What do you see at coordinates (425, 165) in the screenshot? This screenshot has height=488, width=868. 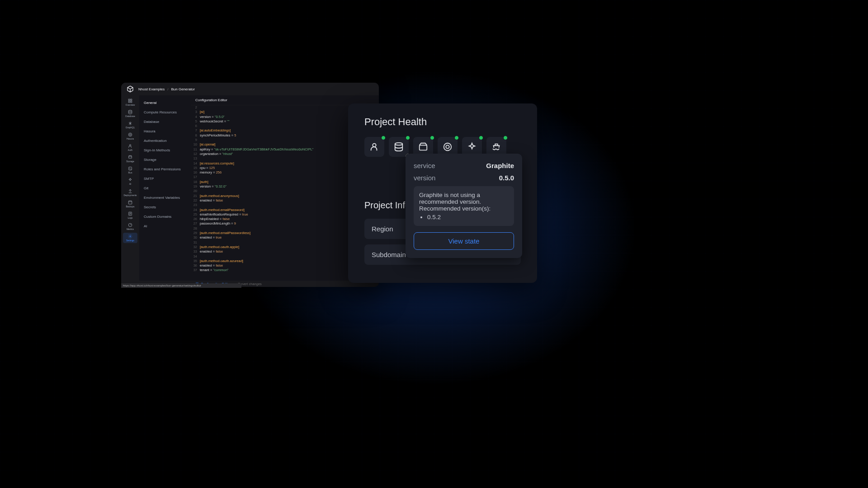 I see `popover-service-label: service` at bounding box center [425, 165].